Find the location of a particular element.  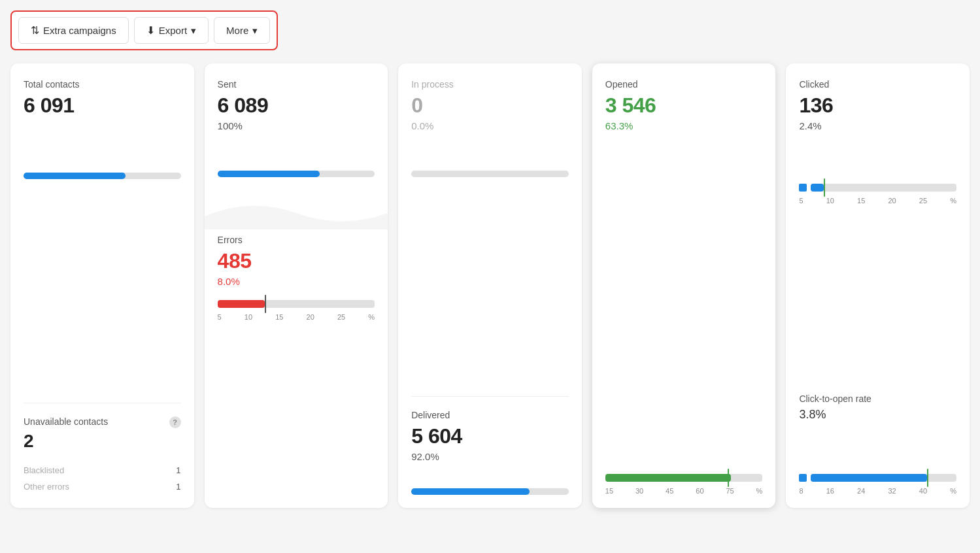

sent-value: 6 089 is located at coordinates (297, 106).